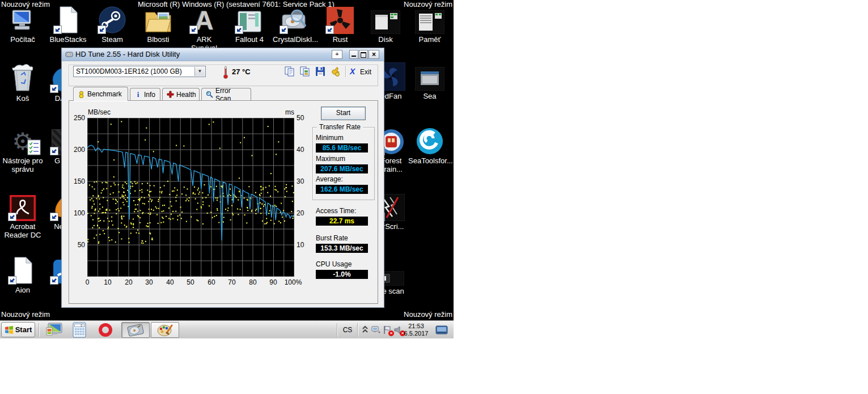 The width and height of the screenshot is (868, 394). What do you see at coordinates (18, 330) in the screenshot?
I see `start-menu-button: Start` at bounding box center [18, 330].